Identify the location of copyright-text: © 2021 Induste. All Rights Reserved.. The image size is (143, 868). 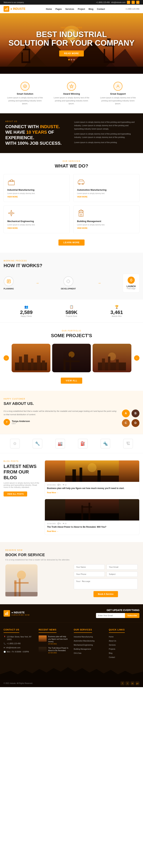
(18, 683).